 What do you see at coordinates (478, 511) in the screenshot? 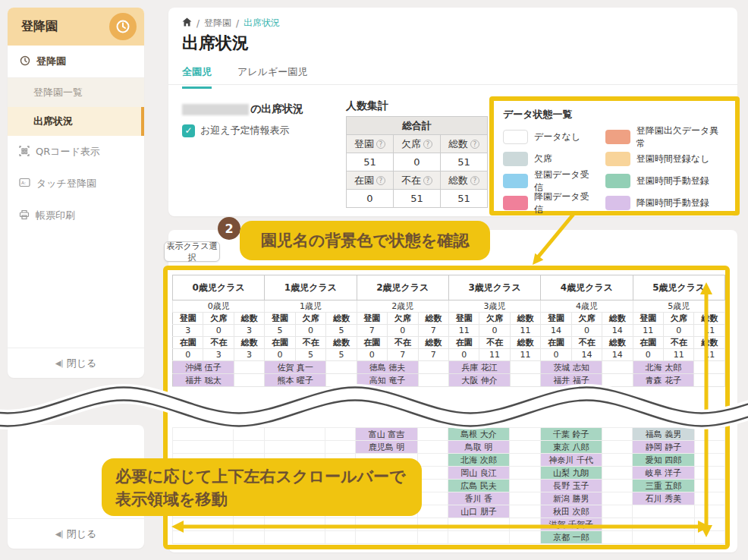
I see `student-name-cell: 山口 朋子` at bounding box center [478, 511].